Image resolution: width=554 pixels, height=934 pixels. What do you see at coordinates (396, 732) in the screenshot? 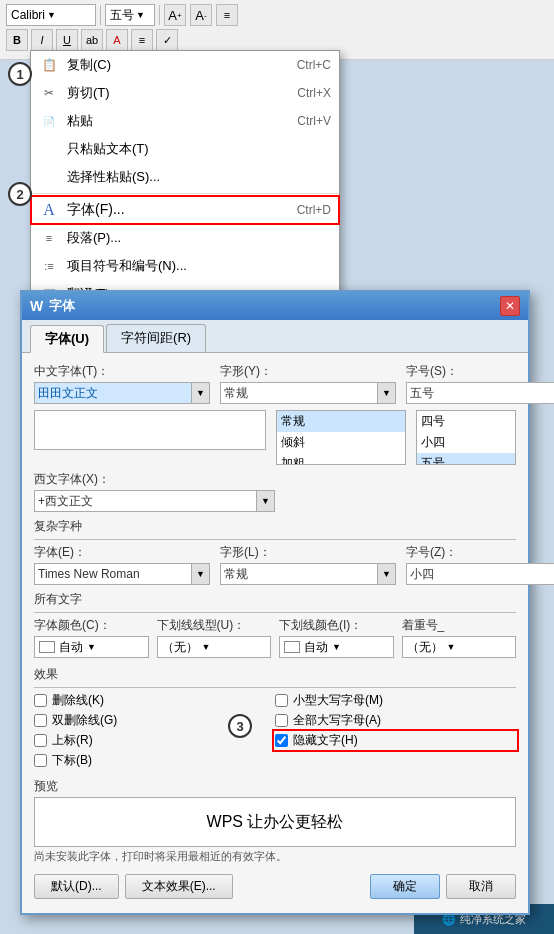
I see `effects-right-col: 小型大写字母(M) 全部大写字母(A) 隐藏文字(H)` at bounding box center [396, 732].